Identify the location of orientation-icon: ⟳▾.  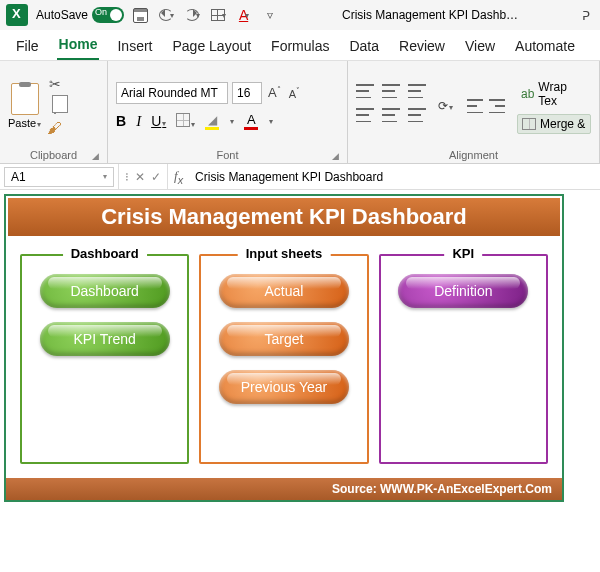
(446, 106).